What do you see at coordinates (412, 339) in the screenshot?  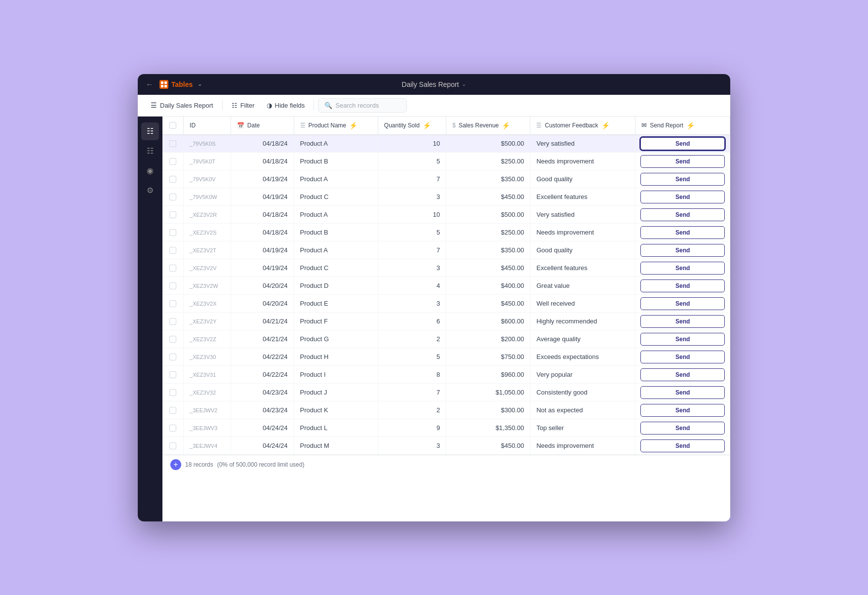 I see `row-qty: 2` at bounding box center [412, 339].